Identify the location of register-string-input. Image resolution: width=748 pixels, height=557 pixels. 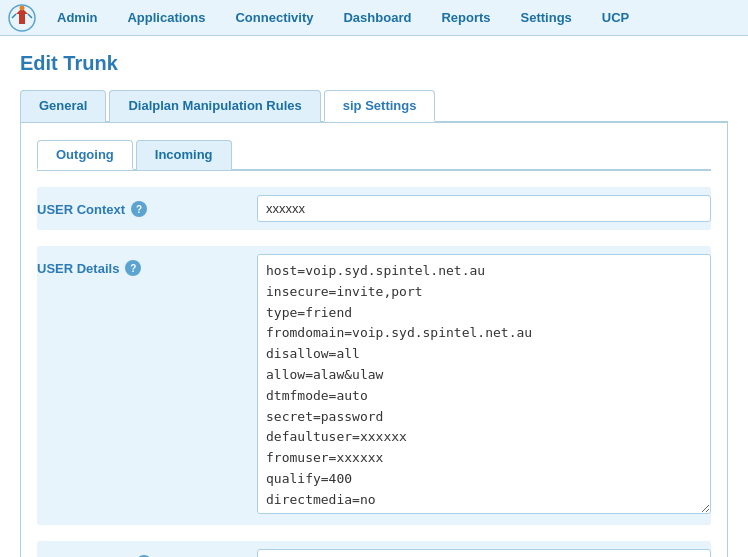
(484, 553).